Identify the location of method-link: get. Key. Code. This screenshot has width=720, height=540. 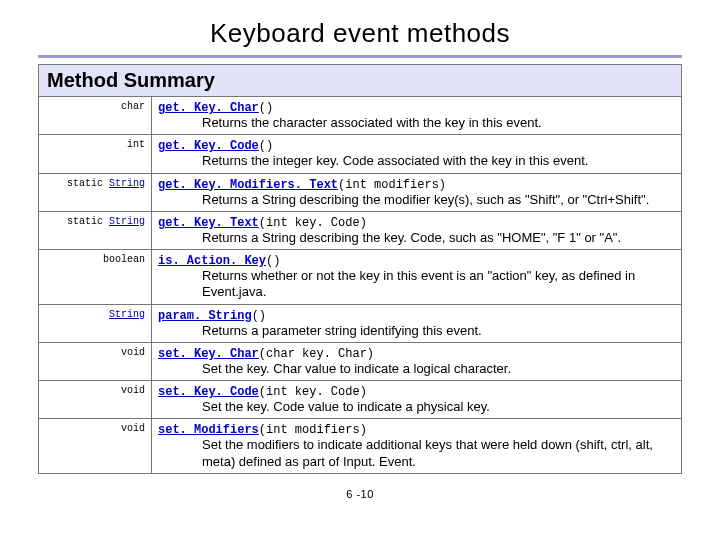
(208, 146).